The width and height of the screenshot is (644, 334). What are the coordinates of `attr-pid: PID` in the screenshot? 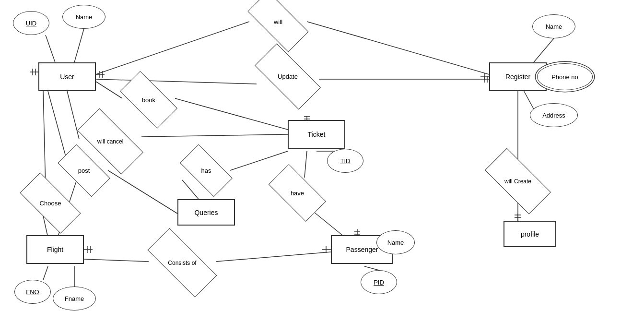 It's located at (379, 282).